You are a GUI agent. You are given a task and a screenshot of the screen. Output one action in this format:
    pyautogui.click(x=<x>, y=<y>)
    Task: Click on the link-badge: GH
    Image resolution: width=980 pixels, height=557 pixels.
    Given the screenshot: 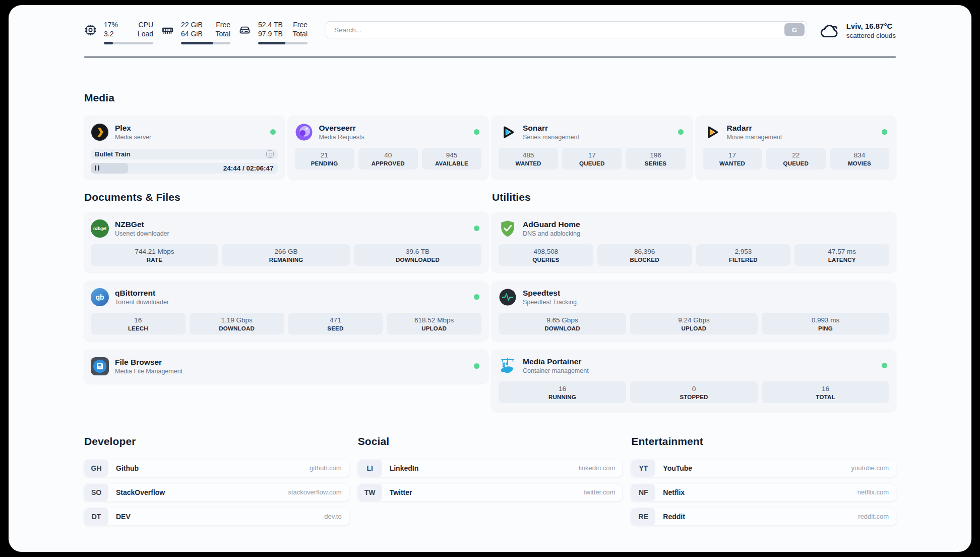 What is the action you would take?
    pyautogui.click(x=96, y=468)
    